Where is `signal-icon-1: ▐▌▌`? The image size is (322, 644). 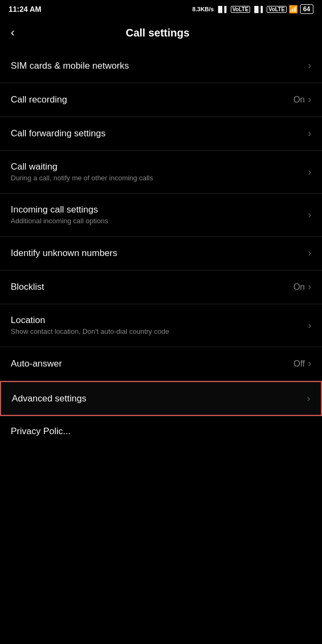
signal-icon-1: ▐▌▌ is located at coordinates (222, 9).